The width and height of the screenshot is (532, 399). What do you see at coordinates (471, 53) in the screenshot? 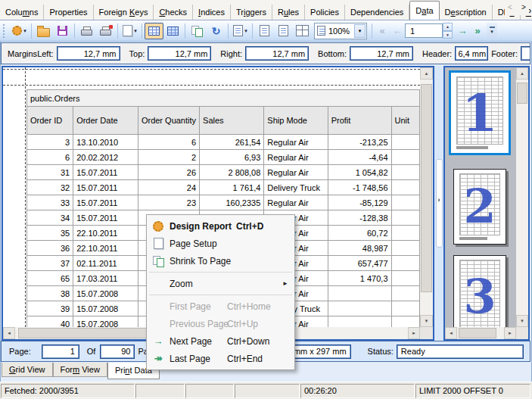
I see `margin-field-header-: 6,4 mm` at bounding box center [471, 53].